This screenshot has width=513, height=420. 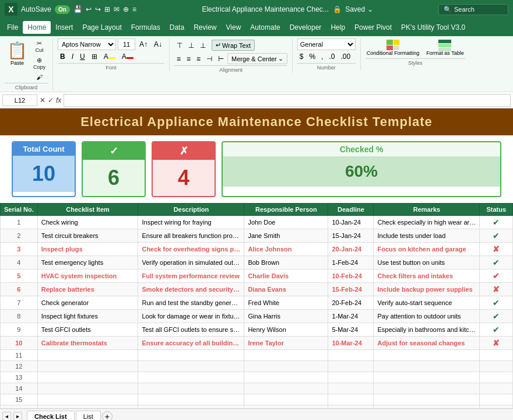 I want to click on align-center-button: ≡, so click(x=189, y=58).